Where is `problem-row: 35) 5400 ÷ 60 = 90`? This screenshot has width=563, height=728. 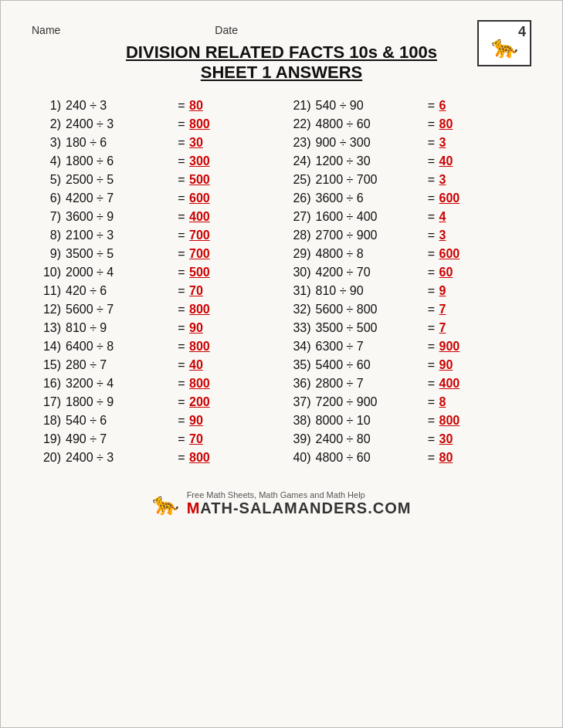
problem-row: 35) 5400 ÷ 60 = 90 is located at coordinates (407, 365).